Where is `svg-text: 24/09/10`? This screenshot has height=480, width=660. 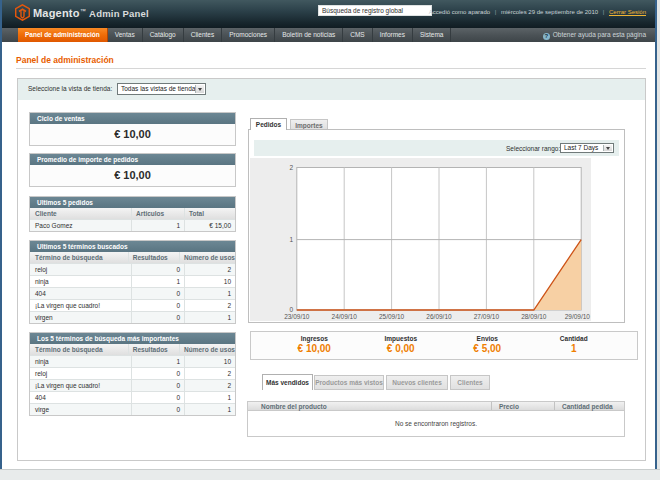
svg-text: 24/09/10 is located at coordinates (345, 316).